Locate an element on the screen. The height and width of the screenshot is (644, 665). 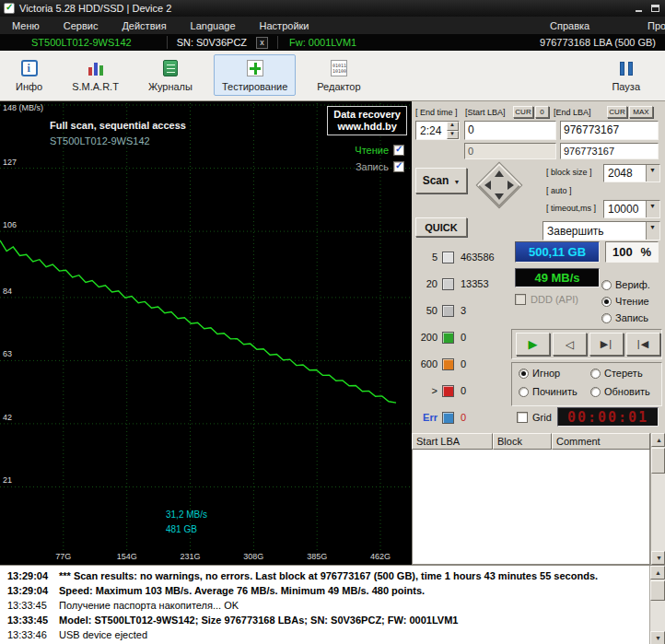
menu-item-language: Language is located at coordinates (214, 26).